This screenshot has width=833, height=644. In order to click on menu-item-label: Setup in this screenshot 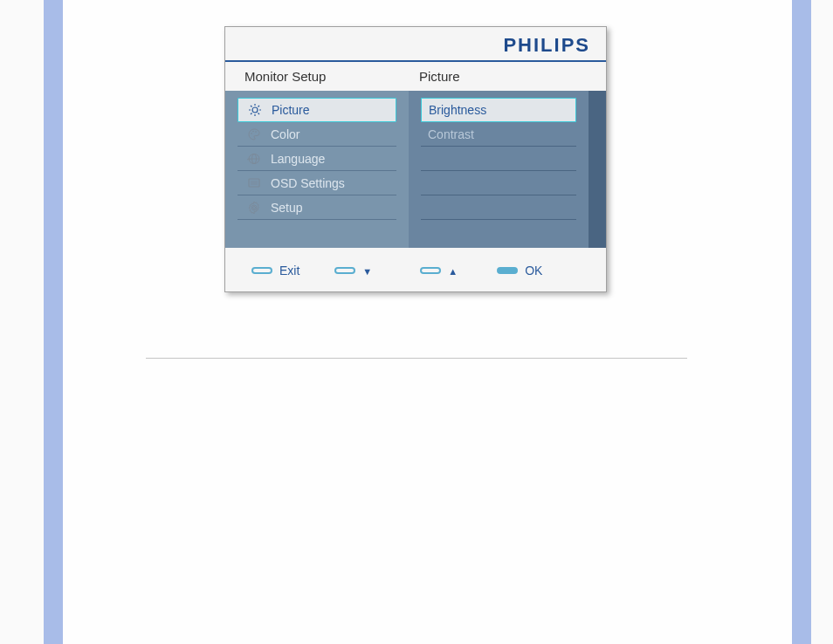, I will do `click(286, 208)`.